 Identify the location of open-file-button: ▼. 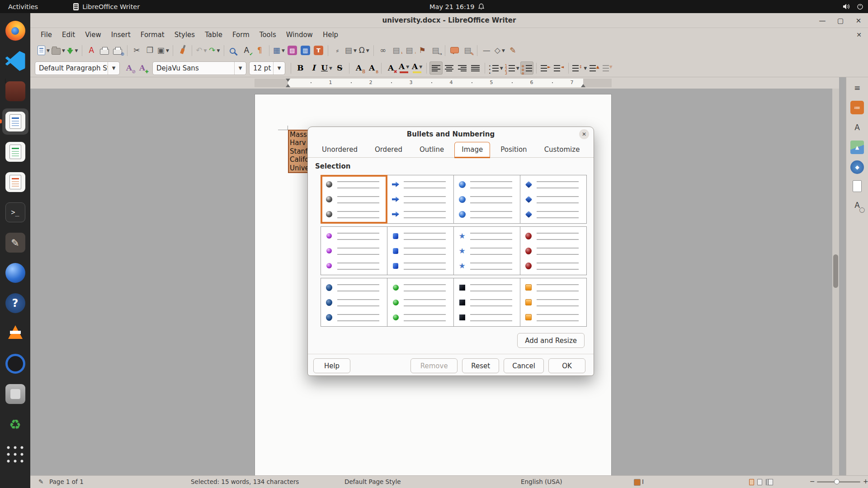
(58, 51).